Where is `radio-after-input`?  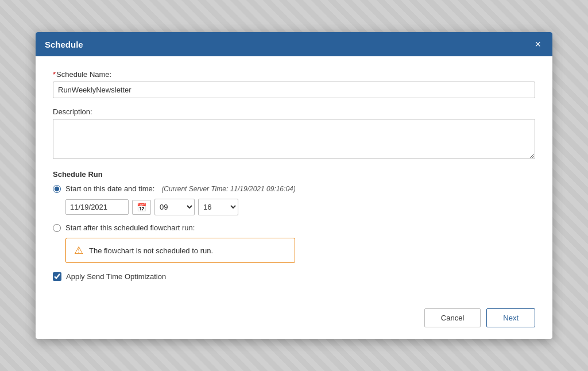 radio-after-input is located at coordinates (57, 228).